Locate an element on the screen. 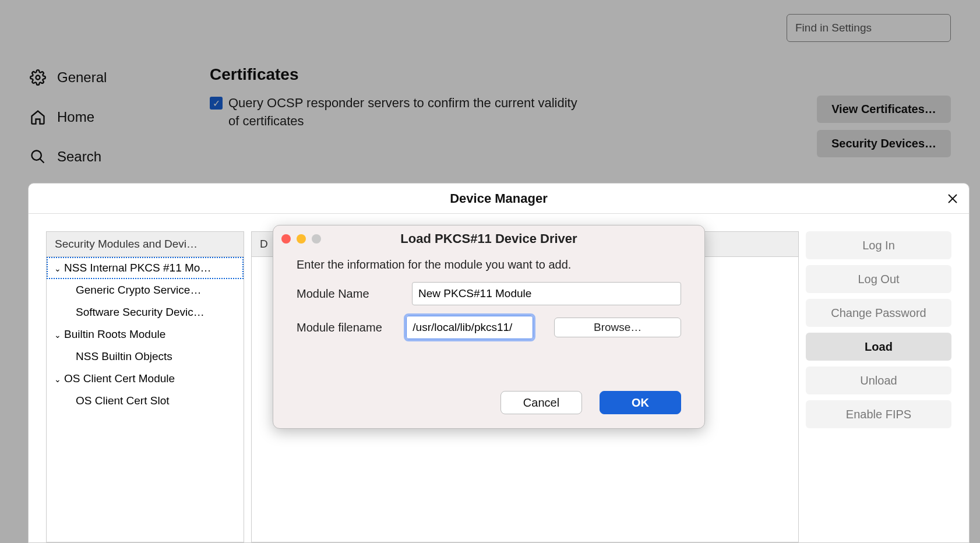 This screenshot has height=543, width=980. tree-leaf: OS Client Cert Slot is located at coordinates (145, 401).